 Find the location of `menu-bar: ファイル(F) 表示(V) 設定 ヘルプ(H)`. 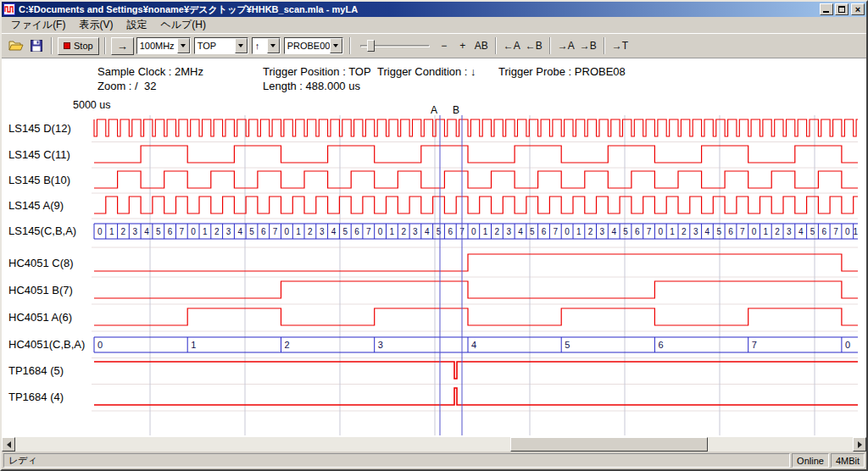

menu-bar: ファイル(F) 表示(V) 設定 ヘルプ(H) is located at coordinates (434, 25).